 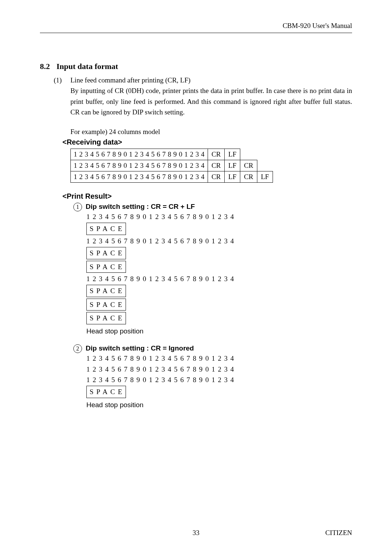 What do you see at coordinates (207, 196) in the screenshot?
I see `print-result-heading: <Print Result>` at bounding box center [207, 196].